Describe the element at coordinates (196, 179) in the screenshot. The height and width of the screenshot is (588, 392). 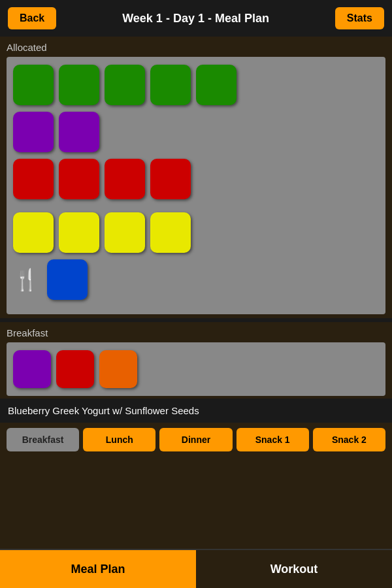
I see `red-block-row` at that location.